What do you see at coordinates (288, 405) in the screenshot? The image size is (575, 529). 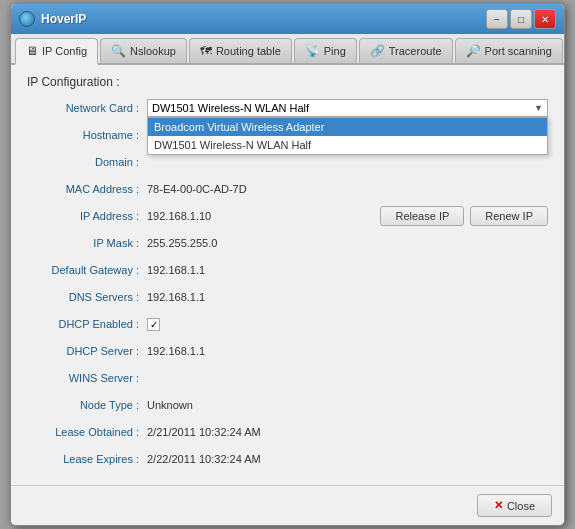 I see `node-type-row: Node Type : Unknown` at bounding box center [288, 405].